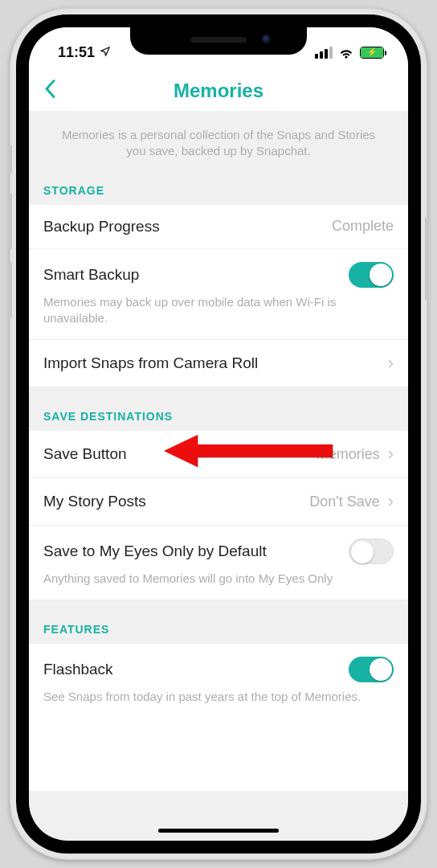  I want to click on mute-switch, so click(10, 159).